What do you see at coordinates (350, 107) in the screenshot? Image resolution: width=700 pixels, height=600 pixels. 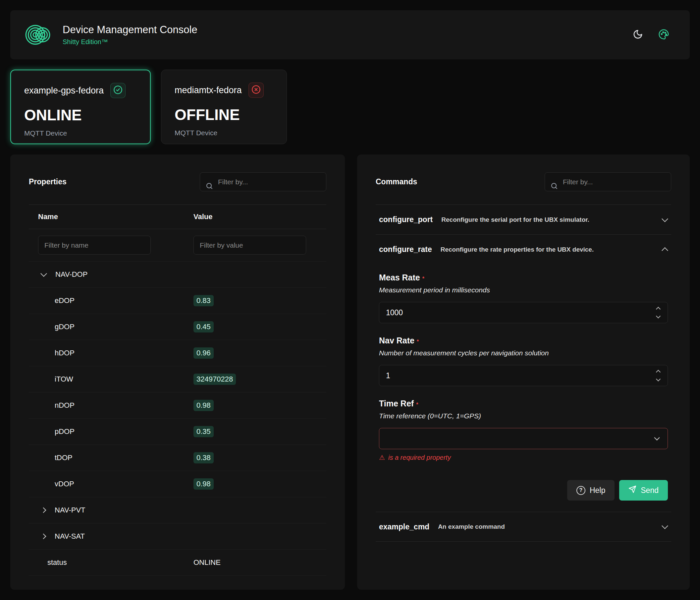 I see `device-card-list: example-gps-fedora ONLINE MQTT Device me…` at bounding box center [350, 107].